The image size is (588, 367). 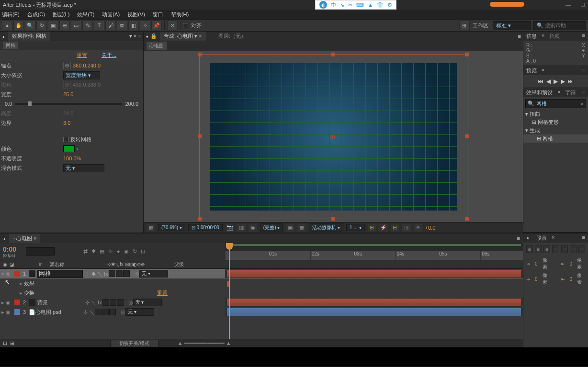 What do you see at coordinates (547, 249) in the screenshot?
I see `align-right-button: ≡` at bounding box center [547, 249].